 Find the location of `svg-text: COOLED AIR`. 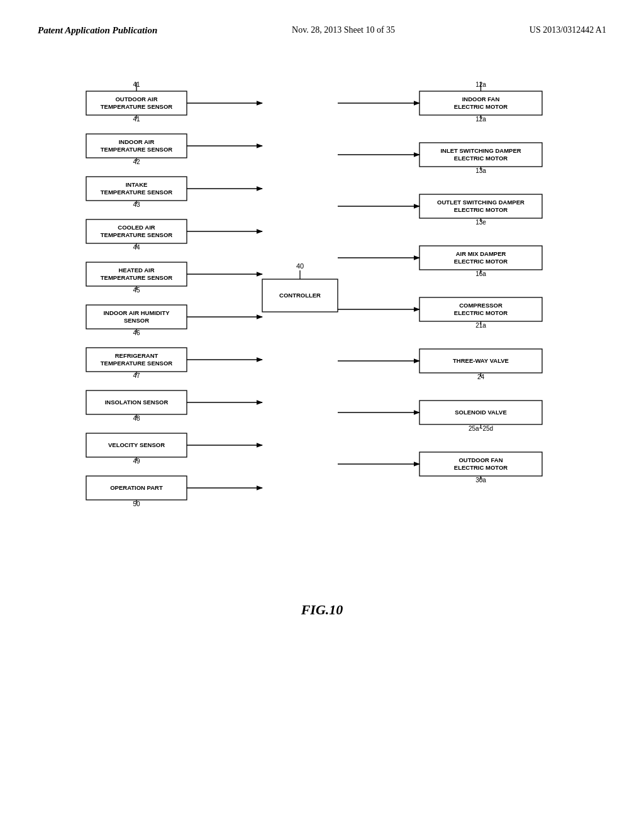

svg-text: COOLED AIR is located at coordinates (136, 228).